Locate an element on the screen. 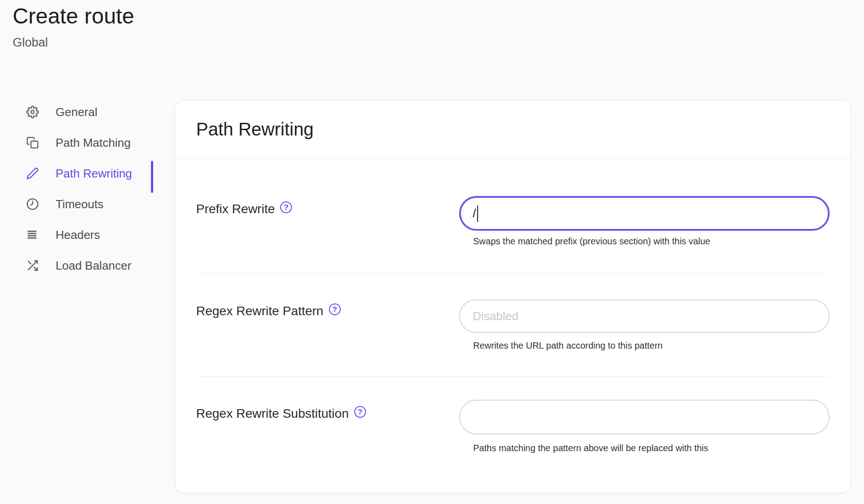 The width and height of the screenshot is (864, 504). clock-icon is located at coordinates (33, 204).